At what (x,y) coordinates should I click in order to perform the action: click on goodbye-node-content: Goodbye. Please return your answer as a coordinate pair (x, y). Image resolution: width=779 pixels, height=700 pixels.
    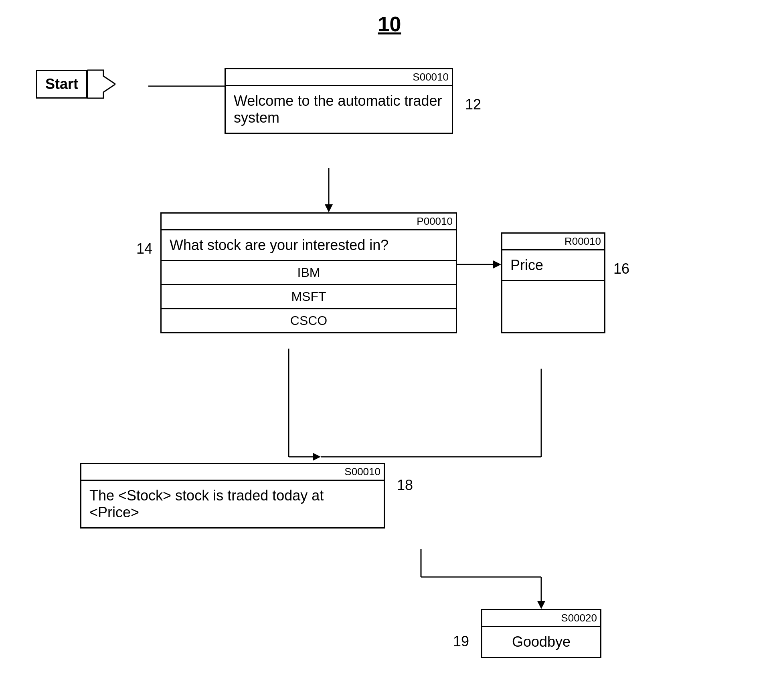
    Looking at the image, I should click on (541, 642).